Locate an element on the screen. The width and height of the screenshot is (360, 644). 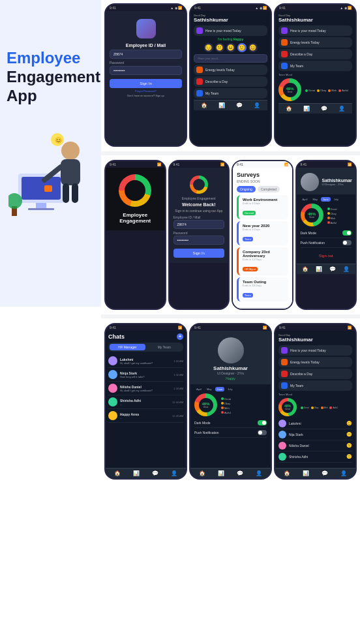
survey-meta-1: Ends in 4 Days is located at coordinates (263, 204).